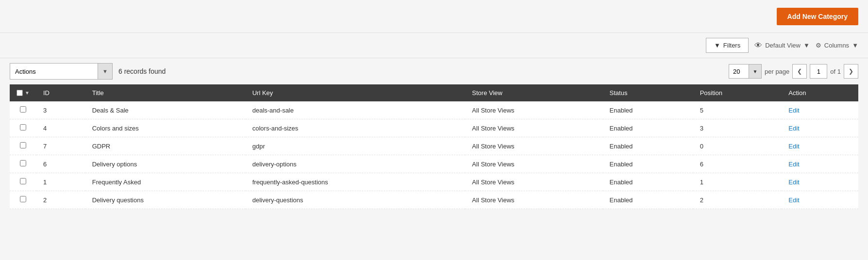  What do you see at coordinates (758, 46) in the screenshot?
I see `eye-icon: 👁` at bounding box center [758, 46].